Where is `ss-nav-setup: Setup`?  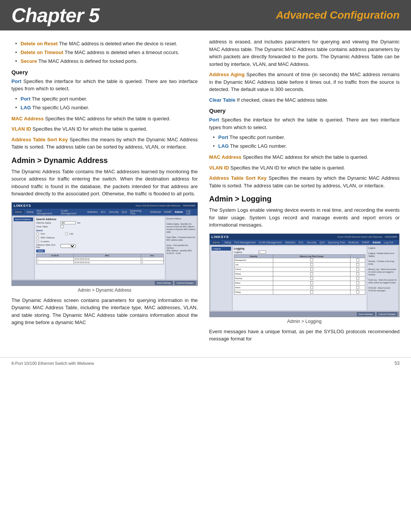 ss-nav-setup: Setup is located at coordinates (30, 212).